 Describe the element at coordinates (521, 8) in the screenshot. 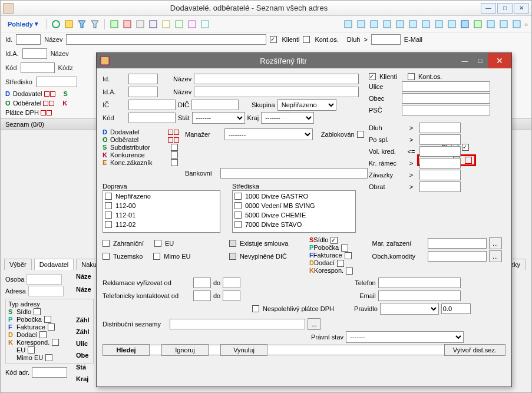

I see `close-button: ✕` at that location.